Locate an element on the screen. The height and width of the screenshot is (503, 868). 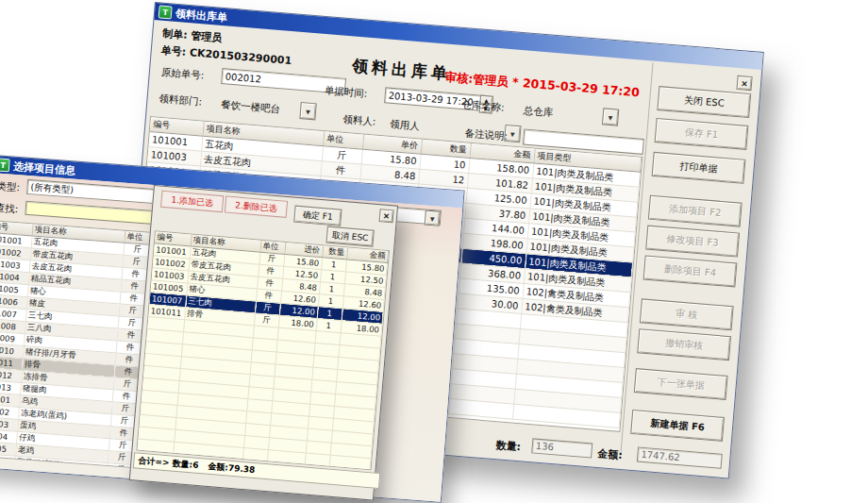
print-button: 打印单据 is located at coordinates (699, 168).